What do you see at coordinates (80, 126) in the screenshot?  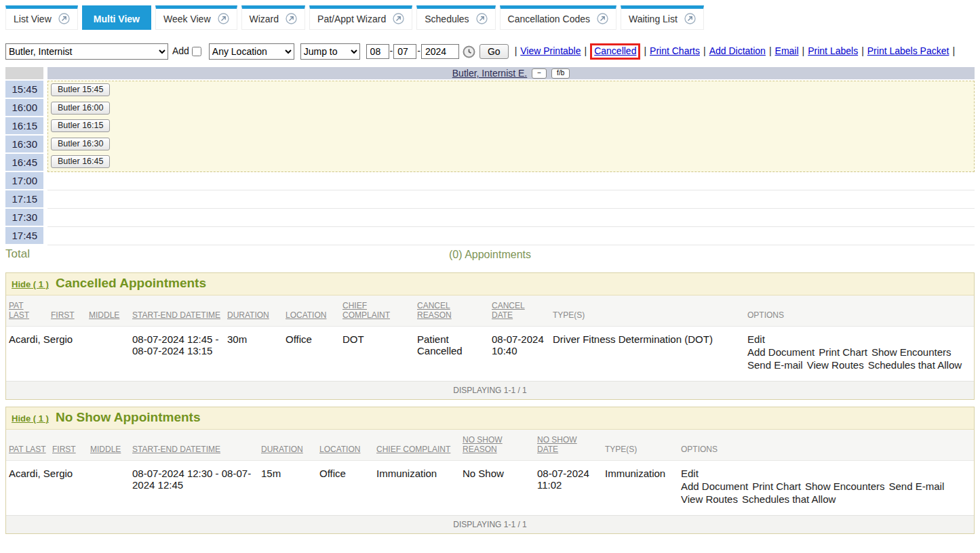 I see `slot-button: Butler 16:15` at bounding box center [80, 126].